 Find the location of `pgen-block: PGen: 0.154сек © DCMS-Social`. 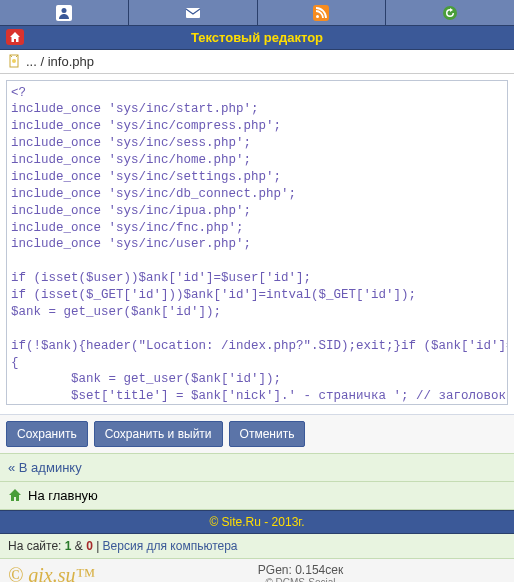

pgen-block: PGen: 0.154сек © DCMS-Social is located at coordinates (300, 572).